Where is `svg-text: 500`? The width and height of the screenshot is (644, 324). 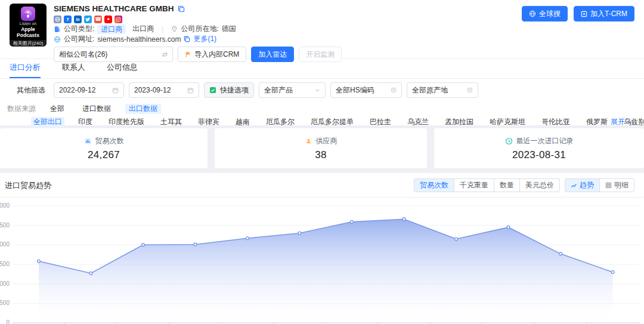 svg-text: 500 is located at coordinates (5, 303).